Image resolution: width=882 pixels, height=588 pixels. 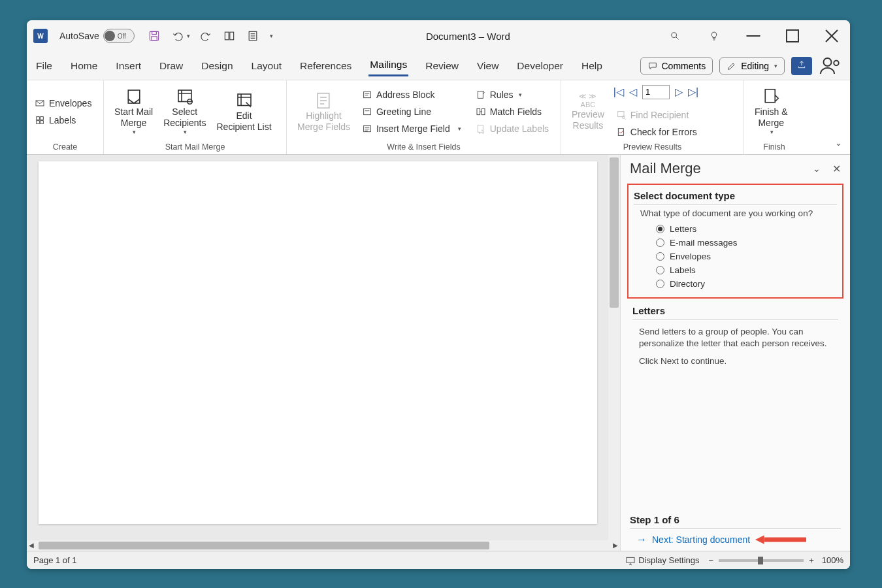 What do you see at coordinates (614, 353) in the screenshot?
I see `vertical-scrollbar: ▼` at bounding box center [614, 353].